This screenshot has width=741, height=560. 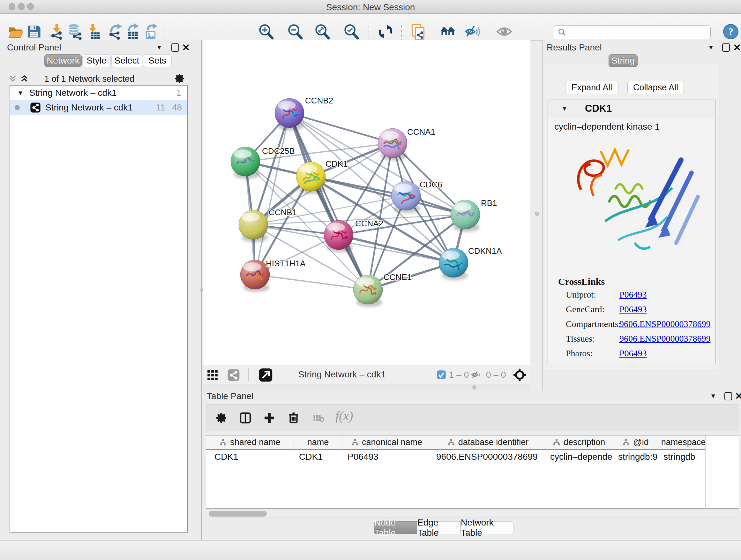 What do you see at coordinates (682, 457) in the screenshot?
I see `table-cell: stringdb` at bounding box center [682, 457].